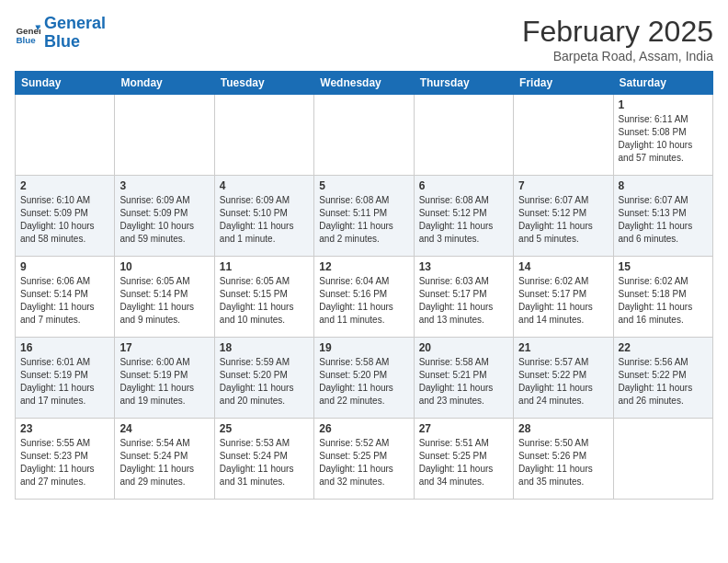 The image size is (728, 563). I want to click on day-info: Sunrise: 5:54 AM Sunset: 5:24 PM Dayligh…, so click(164, 463).